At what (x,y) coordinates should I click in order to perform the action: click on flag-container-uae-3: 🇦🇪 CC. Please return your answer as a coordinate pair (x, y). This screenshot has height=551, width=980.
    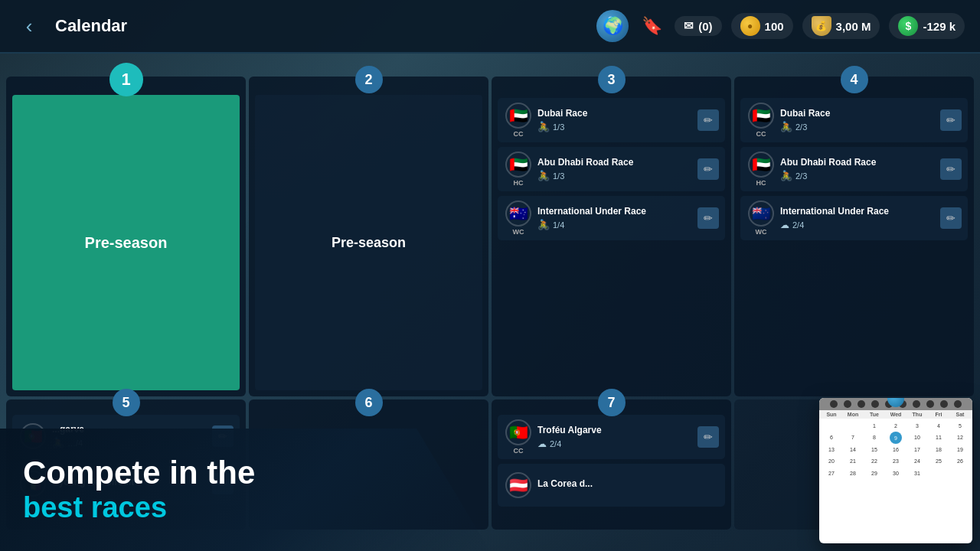
    Looking at the image, I should click on (761, 120).